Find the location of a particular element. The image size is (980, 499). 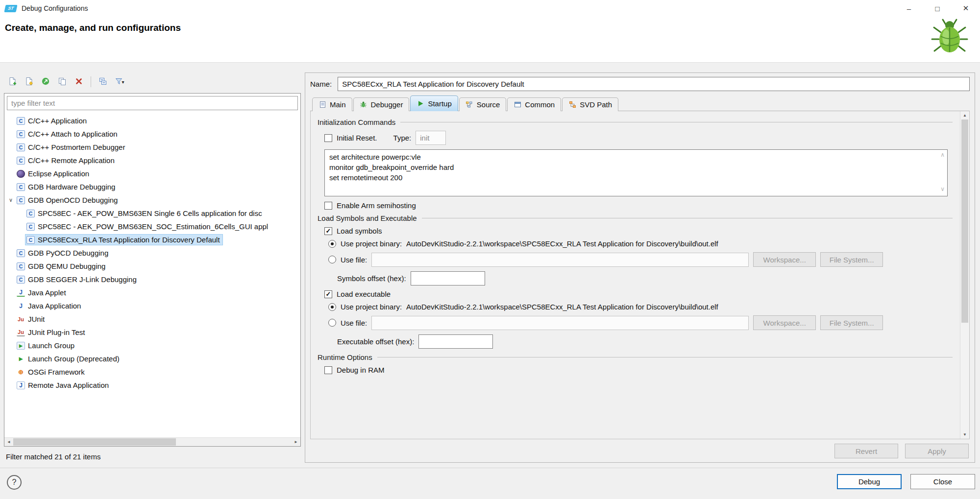

tree-item-label: JUnit Plug-in Test is located at coordinates (56, 332).